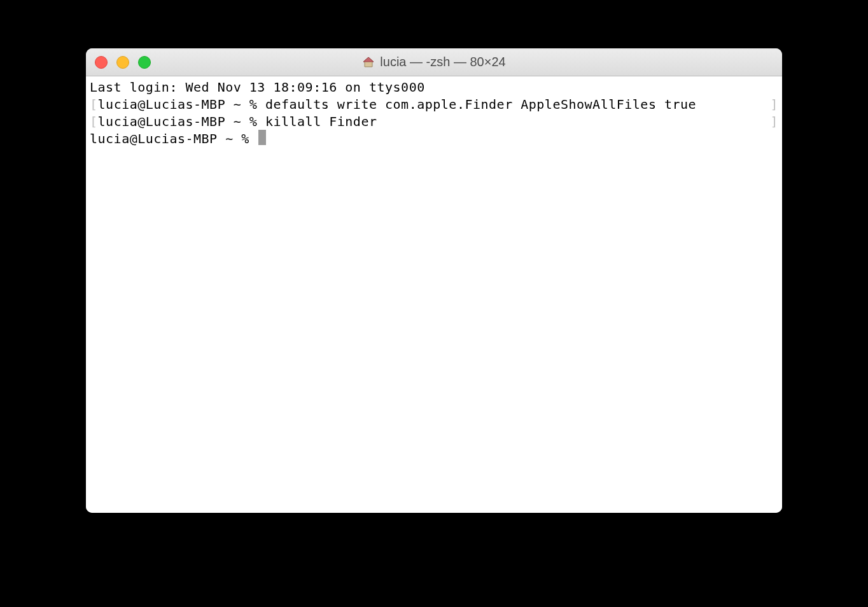  Describe the element at coordinates (434, 122) in the screenshot. I see `terminal-line: [ lucia@Lucias-MBP ~ % killall Finder ]` at that location.